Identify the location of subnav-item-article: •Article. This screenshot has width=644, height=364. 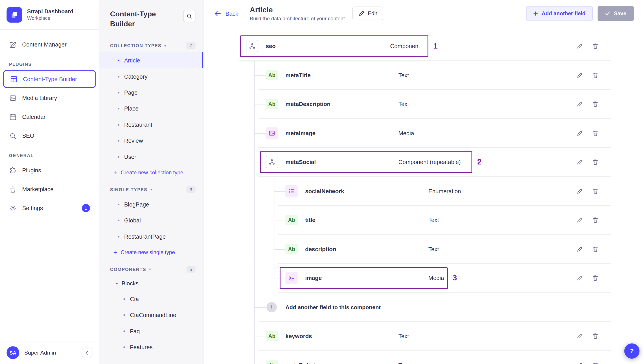
(152, 60).